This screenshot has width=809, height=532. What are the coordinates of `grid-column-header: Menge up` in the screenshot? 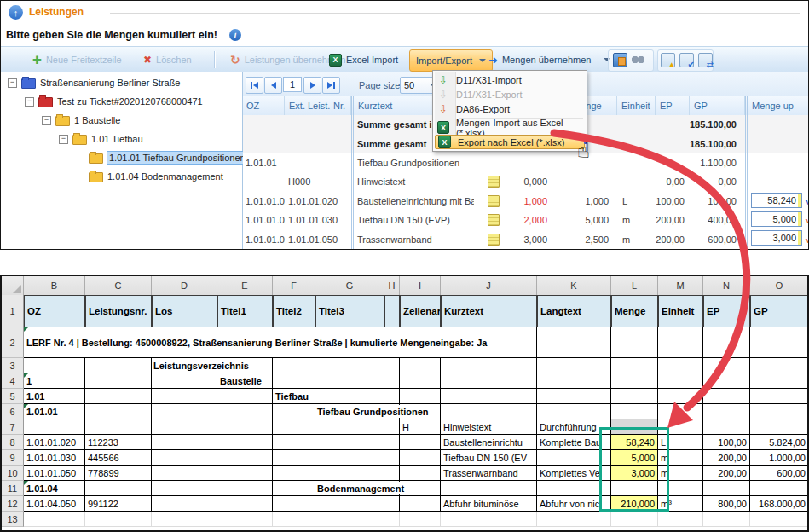 It's located at (777, 106).